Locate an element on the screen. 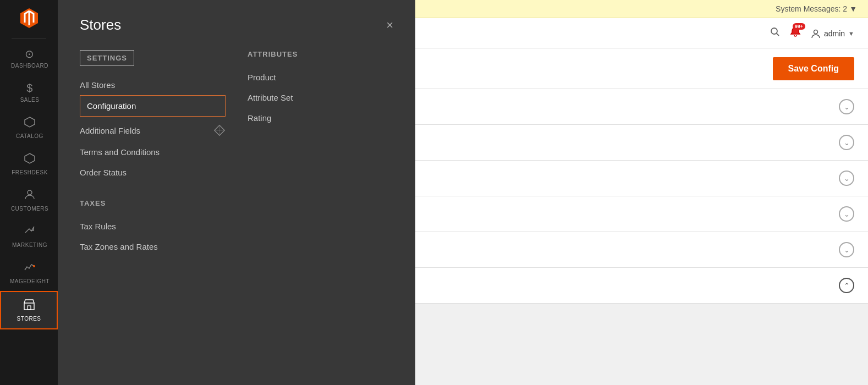 The image size is (868, 385). user-icon is located at coordinates (816, 34).